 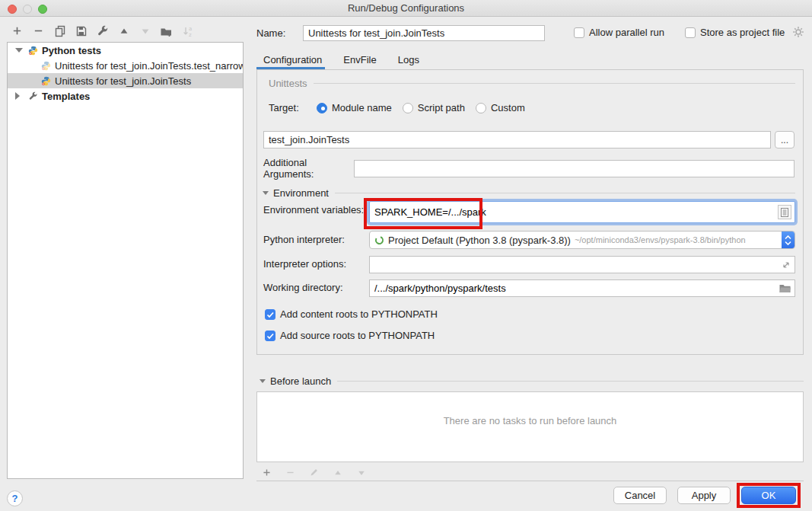 What do you see at coordinates (582, 288) in the screenshot?
I see `working-directory-field` at bounding box center [582, 288].